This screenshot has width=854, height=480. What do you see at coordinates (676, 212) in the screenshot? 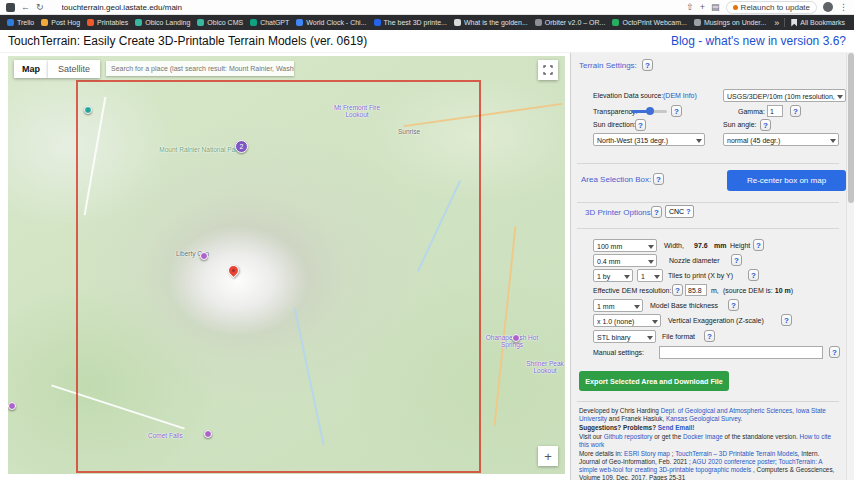
I see `cnc-label: CNC` at bounding box center [676, 212].